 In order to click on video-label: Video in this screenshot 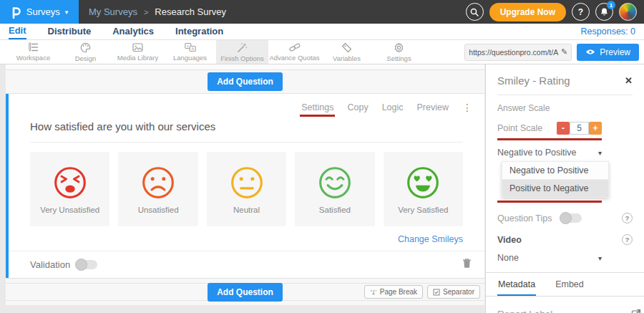, I will do `click(509, 240)`.